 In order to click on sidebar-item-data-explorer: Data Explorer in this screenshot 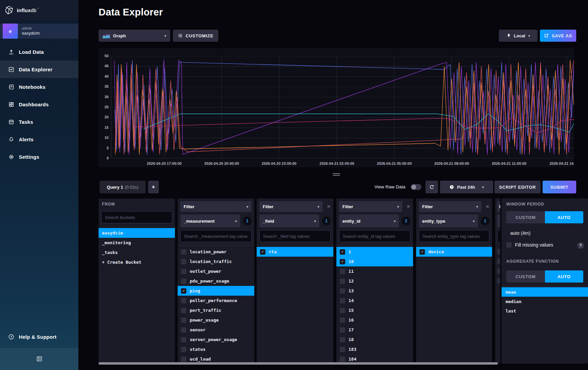, I will do `click(39, 69)`.